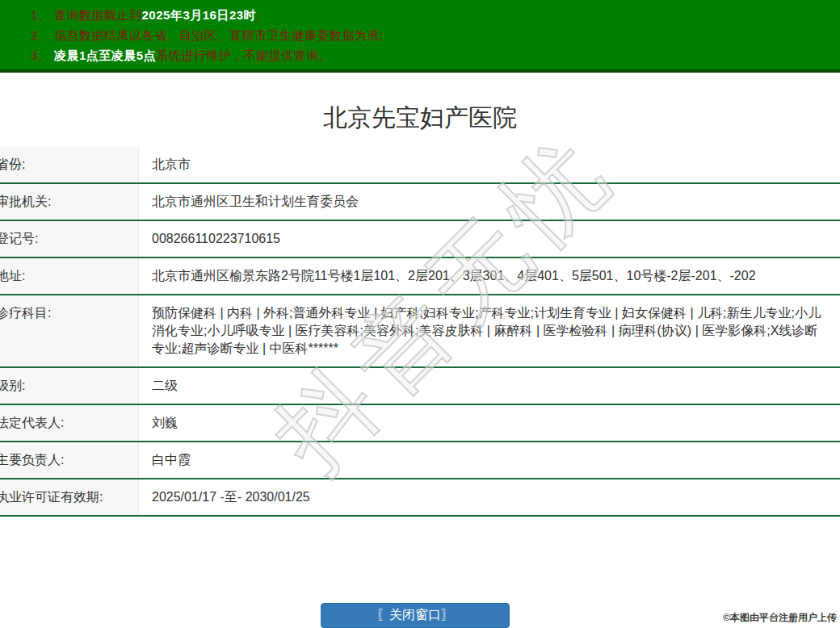 The width and height of the screenshot is (840, 628). I want to click on row-value: 预防保健科 | 内科 | 外科;普通外科专业 | 妇产科;妇科专业;产科专业;计…, so click(489, 331).